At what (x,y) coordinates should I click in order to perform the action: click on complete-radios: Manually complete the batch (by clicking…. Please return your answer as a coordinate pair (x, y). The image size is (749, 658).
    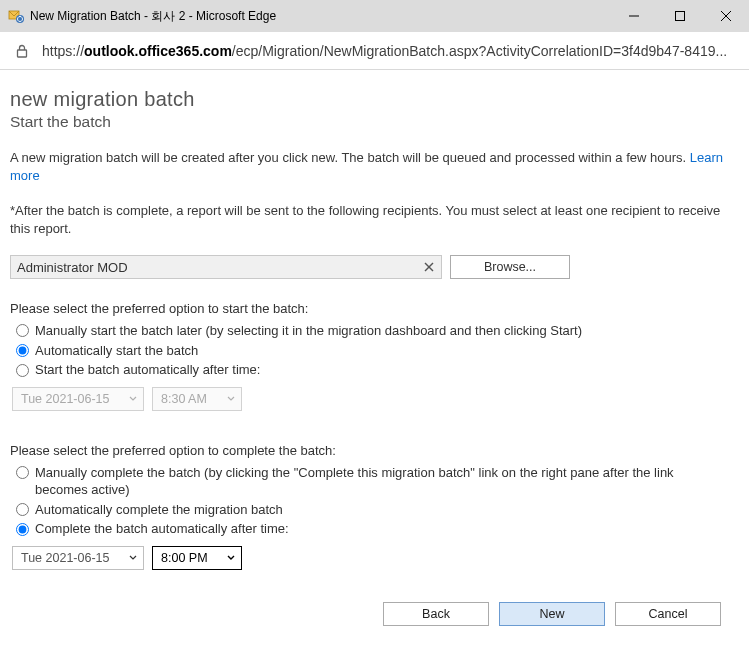
    Looking at the image, I should click on (374, 501).